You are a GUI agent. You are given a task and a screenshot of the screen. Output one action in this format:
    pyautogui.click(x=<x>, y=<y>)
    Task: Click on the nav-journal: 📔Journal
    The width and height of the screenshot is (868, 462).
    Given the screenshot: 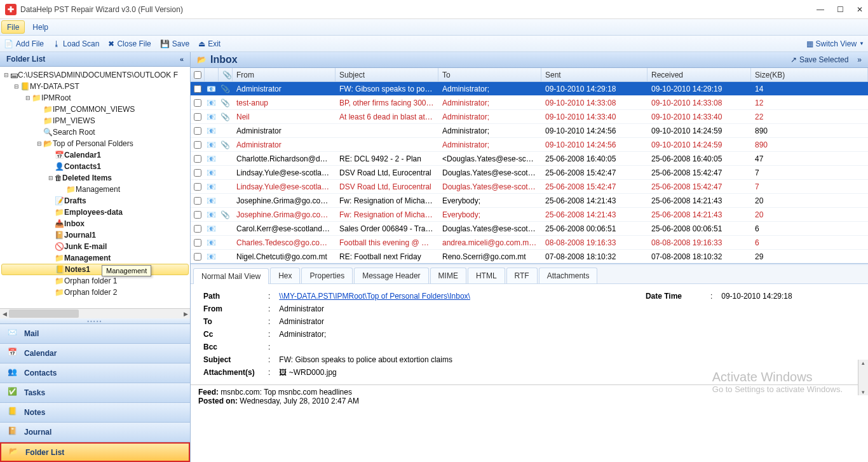 What is the action you would take?
    pyautogui.click(x=95, y=432)
    